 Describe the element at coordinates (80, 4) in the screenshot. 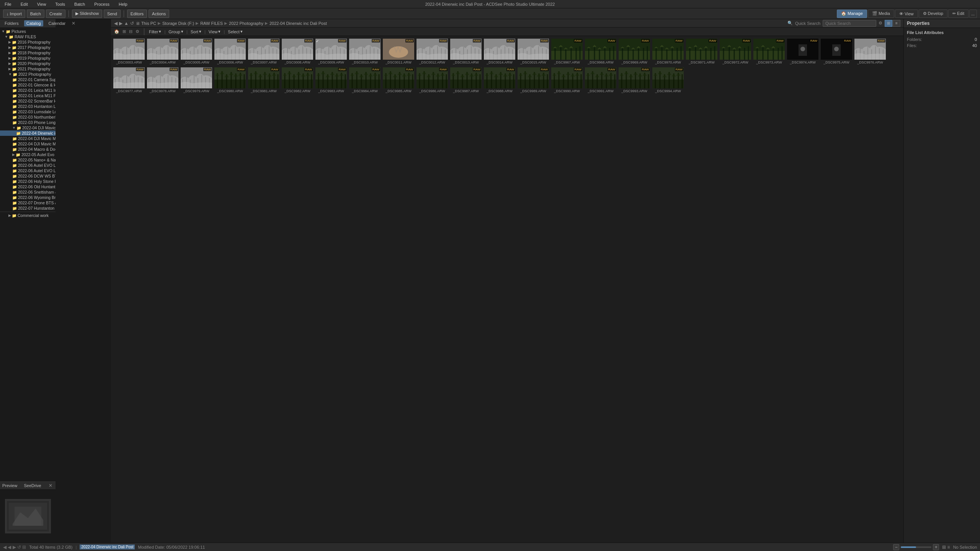

I see `menu-item-batch: Batch` at that location.